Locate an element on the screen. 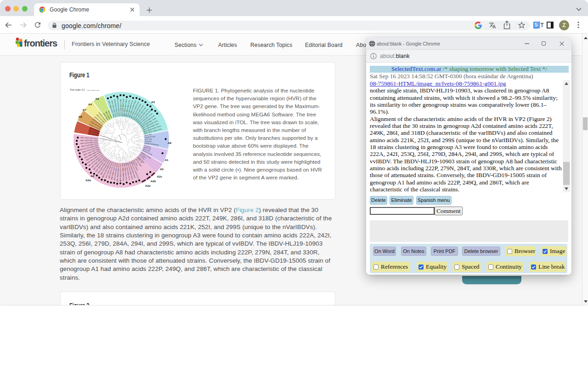 The image size is (588, 368). svg-text: A2b is located at coordinates (153, 181).